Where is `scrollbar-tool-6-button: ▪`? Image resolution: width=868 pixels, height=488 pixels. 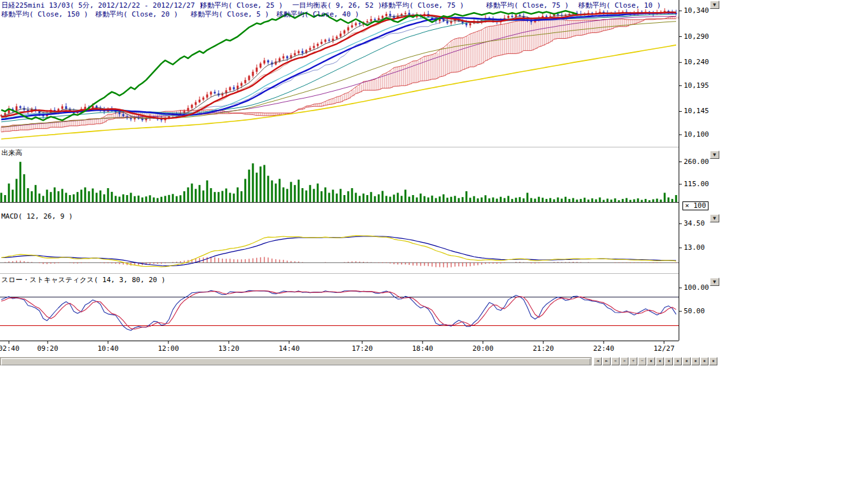
scrollbar-tool-6-button: ▪ is located at coordinates (695, 361).